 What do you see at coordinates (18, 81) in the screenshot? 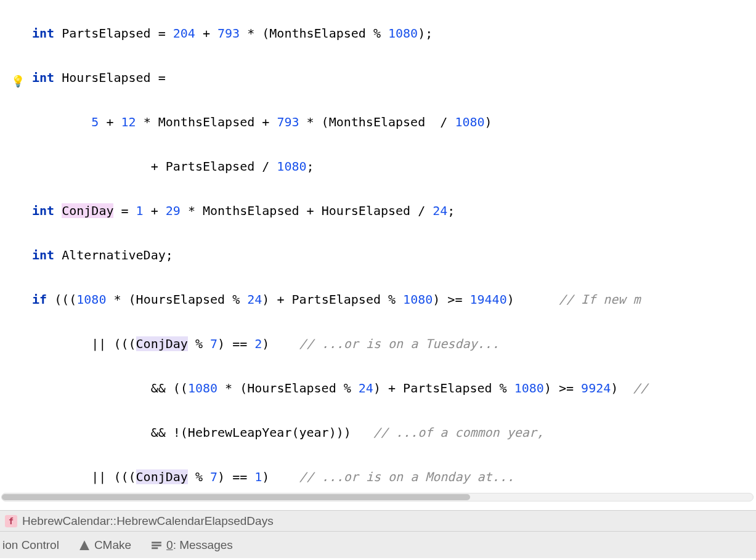
I see `intention-bulb-icon: 💡` at bounding box center [18, 81].